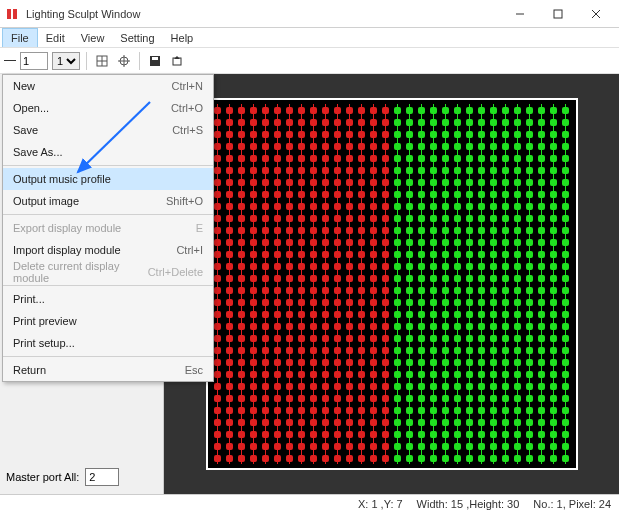 This screenshot has width=619, height=512. What do you see at coordinates (56, 38) in the screenshot?
I see `menu-edit: Edit` at bounding box center [56, 38].